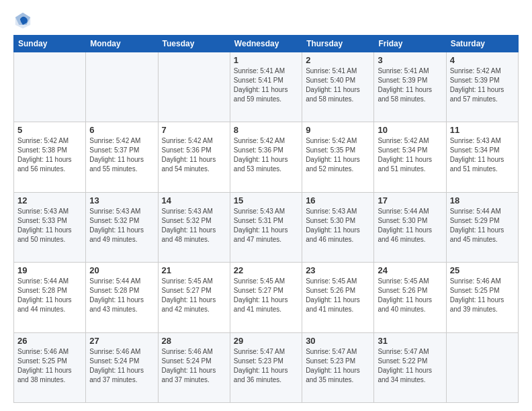 This screenshot has height=411, width=532. What do you see at coordinates (266, 295) in the screenshot?
I see `day-info: Sunrise: 5:45 AM Sunset: 5:27 PM Dayligh…` at bounding box center [266, 295].